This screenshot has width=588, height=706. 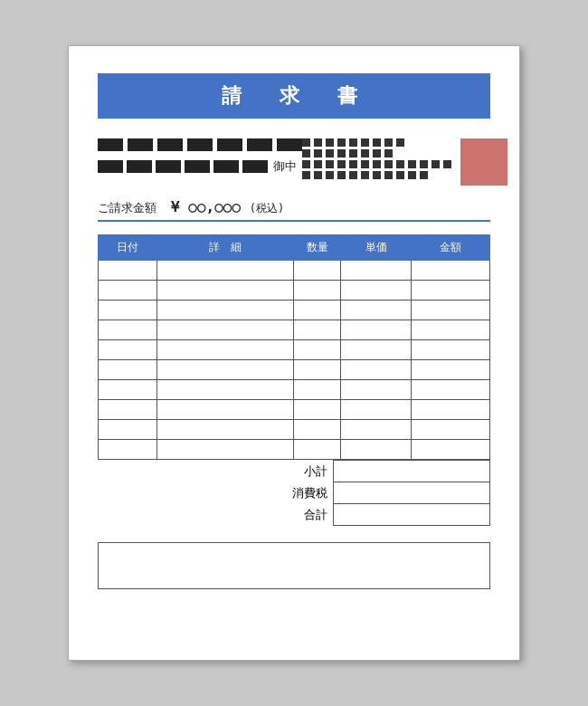 What do you see at coordinates (294, 515) in the screenshot?
I see `total-row: 合計` at bounding box center [294, 515].